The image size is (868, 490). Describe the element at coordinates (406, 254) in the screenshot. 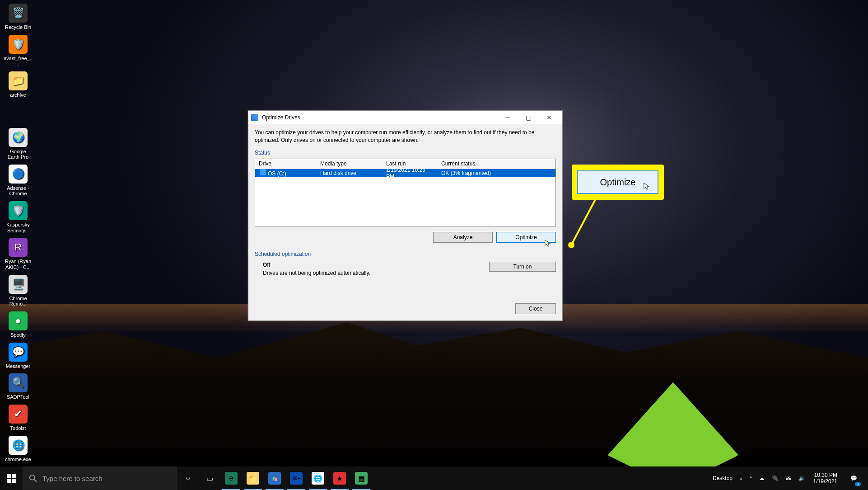

I see `scheduled-section-label: Scheduled optimization` at that location.